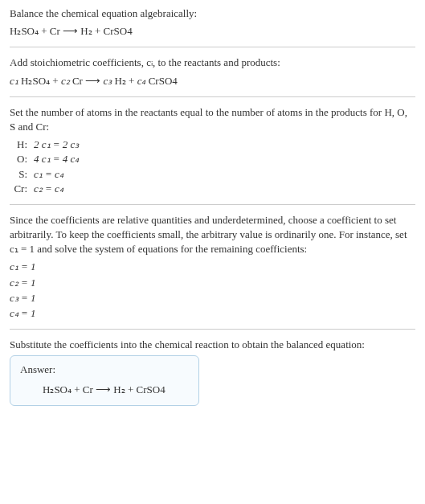 Image resolution: width=425 pixels, height=504 pixels. What do you see at coordinates (212, 81) in the screenshot?
I see `coeff-equation: c₁ H₂SO₄ + c₂ Cr ⟶ c₃ H₂ + c₄ CrSO4` at bounding box center [212, 81].